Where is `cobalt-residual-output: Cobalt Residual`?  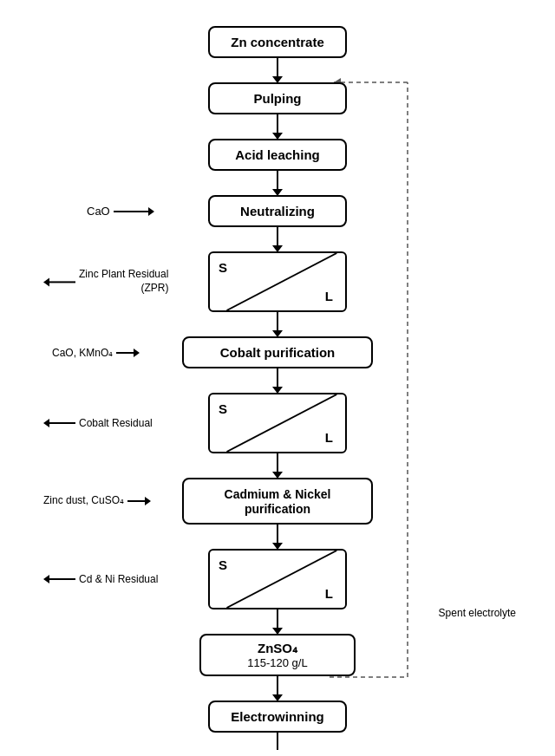 cobalt-residual-output: Cobalt Residual is located at coordinates (98, 423).